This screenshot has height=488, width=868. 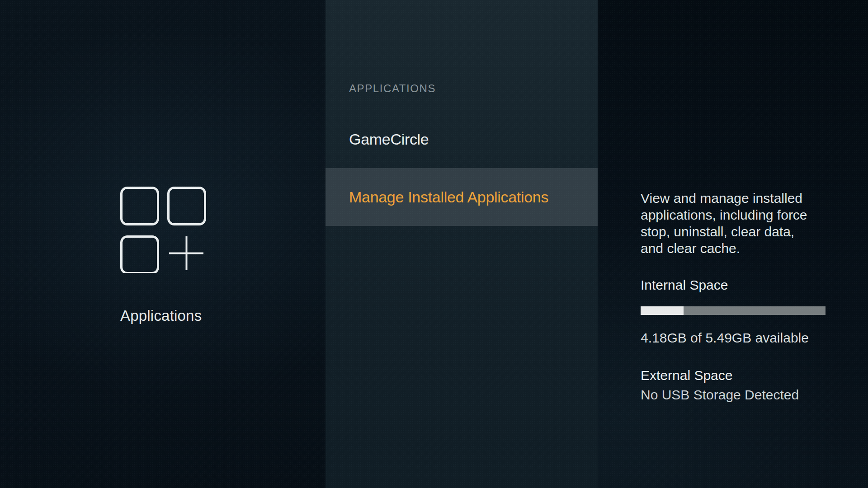 What do you see at coordinates (740, 338) in the screenshot?
I see `internal-space-available: 4.18GB of 5.49GB available` at bounding box center [740, 338].